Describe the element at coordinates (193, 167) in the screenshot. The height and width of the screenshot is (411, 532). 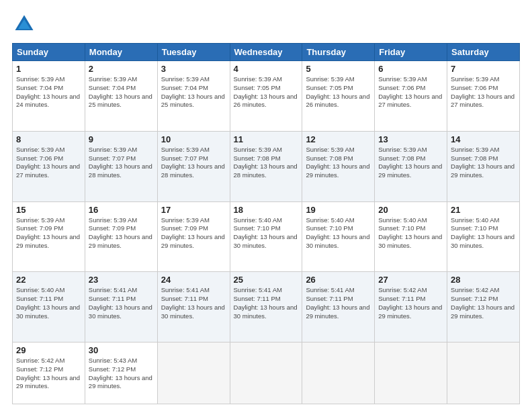
I see `calendar-cell: 10 Sunrise: 5:39 AM Sunset: 7:07 PM Dayl…` at that location.